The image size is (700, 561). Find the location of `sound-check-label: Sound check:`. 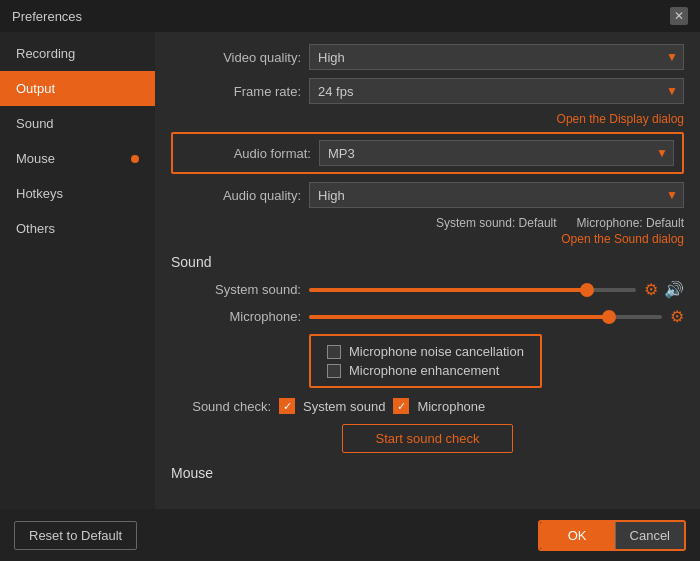

sound-check-label: Sound check: is located at coordinates (221, 406).